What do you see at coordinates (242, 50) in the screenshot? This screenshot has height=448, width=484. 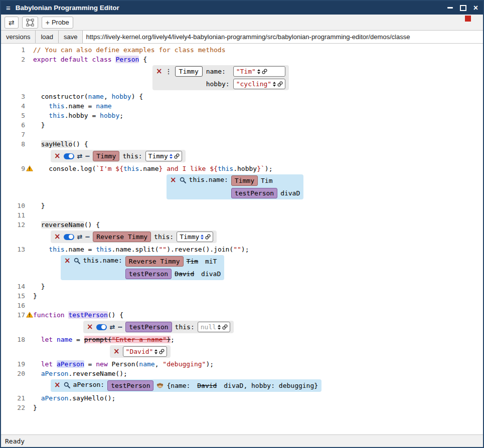 I see `code-line: 1// You can also define examples for cla…` at bounding box center [242, 50].